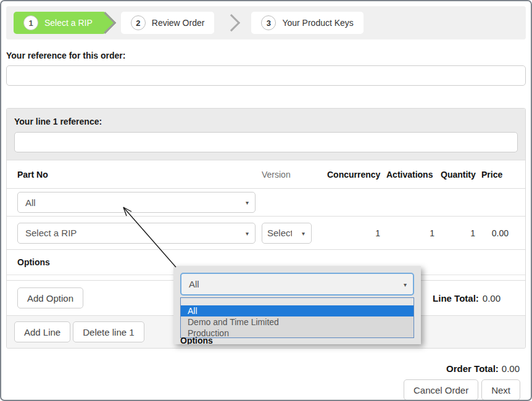 Image resolution: width=532 pixels, height=401 pixels. Describe the element at coordinates (33, 262) in the screenshot. I see `options-label: Options` at that location.